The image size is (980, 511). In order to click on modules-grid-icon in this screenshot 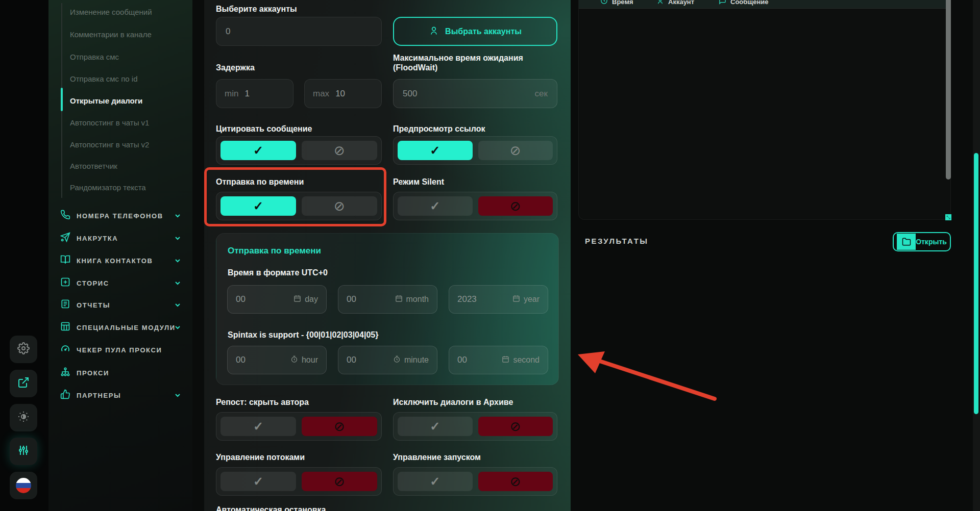, I will do `click(65, 327)`.